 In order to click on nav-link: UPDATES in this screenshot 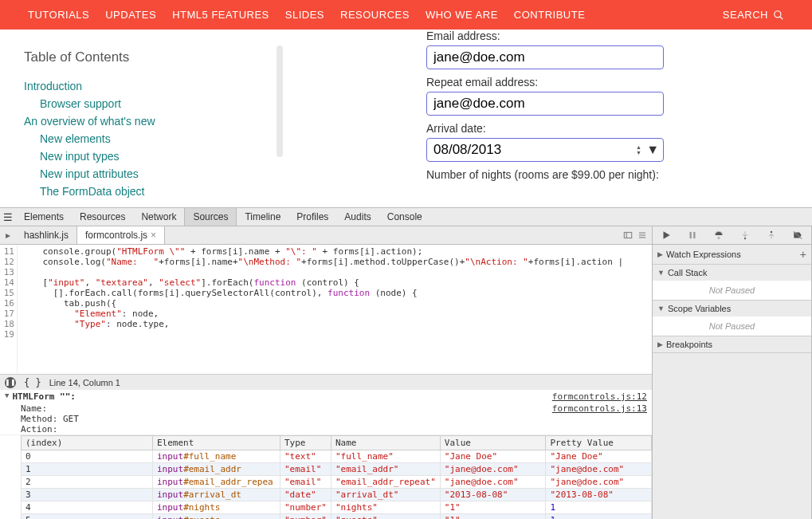, I will do `click(131, 14)`.